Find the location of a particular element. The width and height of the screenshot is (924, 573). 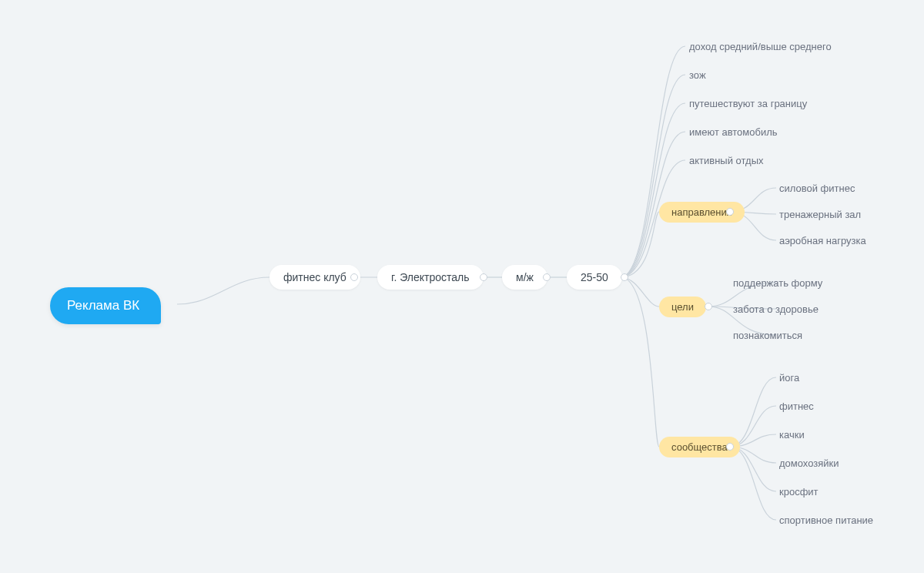

category-label: направления is located at coordinates (702, 213).